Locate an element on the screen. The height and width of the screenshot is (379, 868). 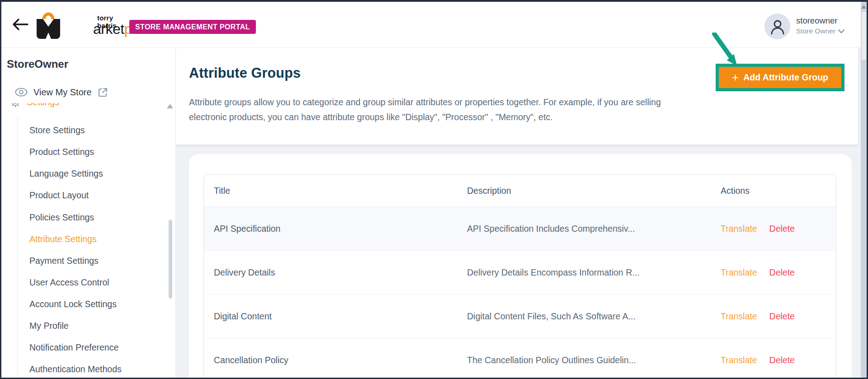
add-attribute-group-button: + Add Attribute Group is located at coordinates (780, 78).